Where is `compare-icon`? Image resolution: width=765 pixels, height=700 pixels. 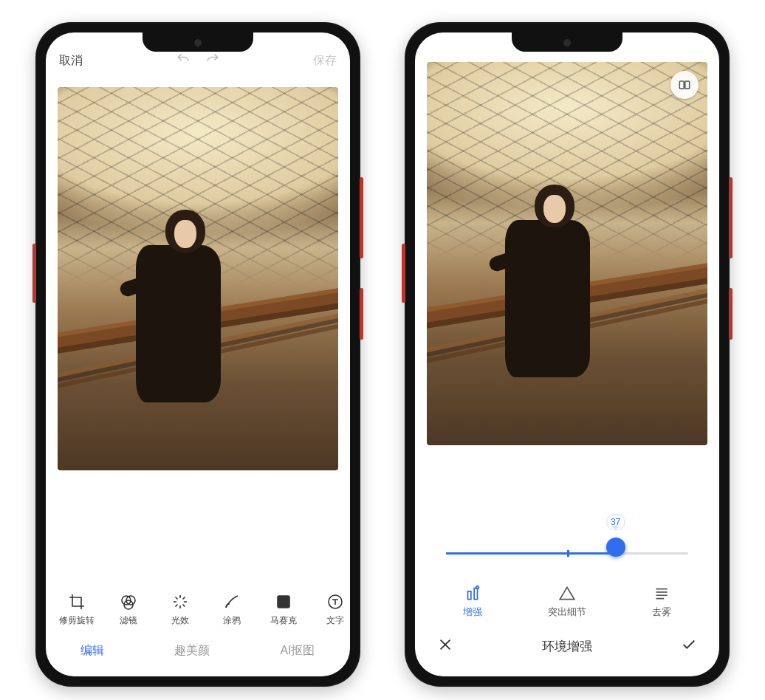 compare-icon is located at coordinates (685, 85).